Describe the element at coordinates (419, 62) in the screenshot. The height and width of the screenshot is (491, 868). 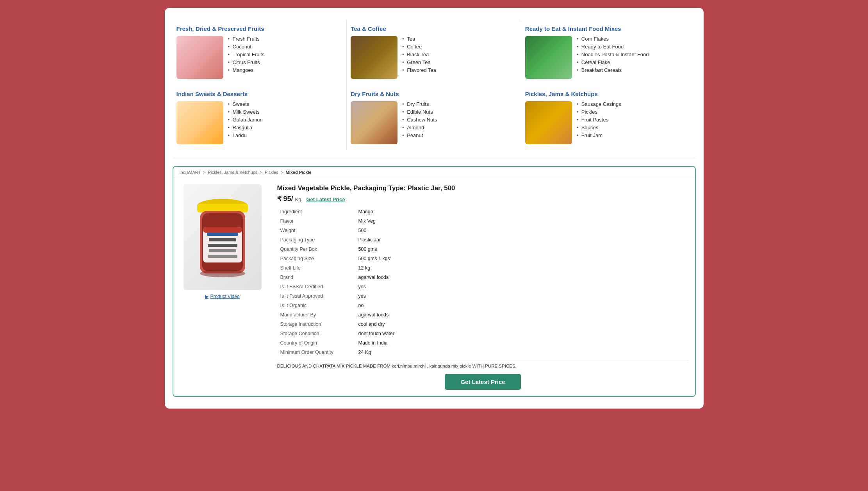
I see `category-item: Green Tea` at that location.